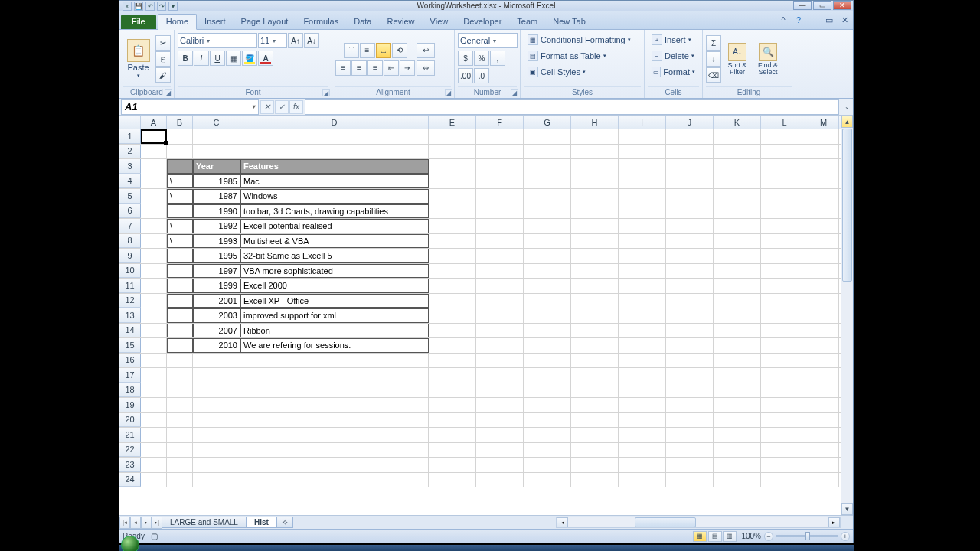 The height and width of the screenshot is (551, 980). I want to click on merge-center-icon: ⇔, so click(426, 68).